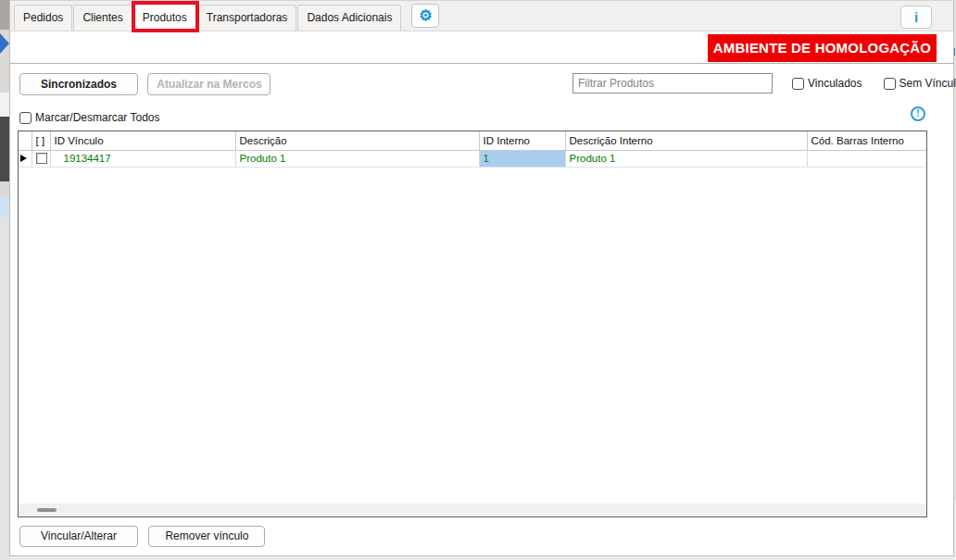  I want to click on environment-banner: AMBIENTE DE HOMOLOGAÇÃO, so click(823, 48).